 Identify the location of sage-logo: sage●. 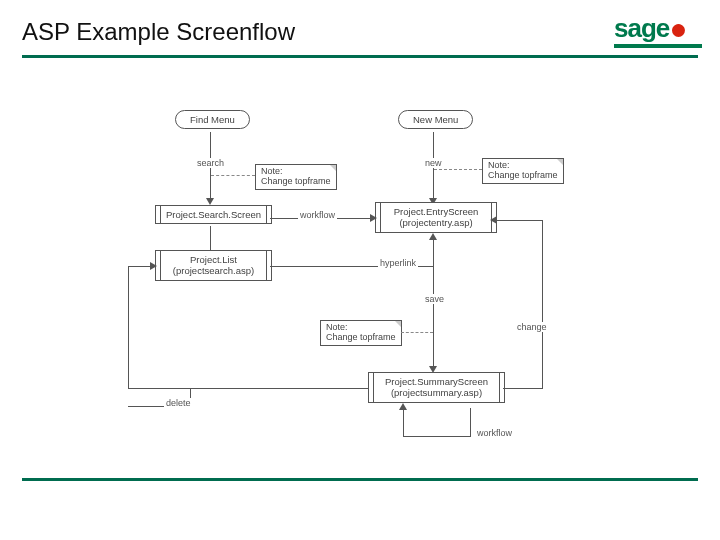
(658, 30).